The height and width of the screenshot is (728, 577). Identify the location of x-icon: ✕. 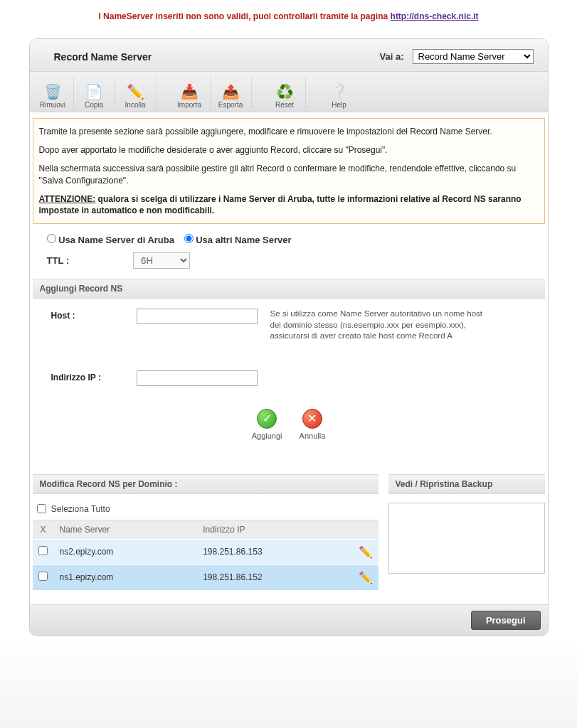
(312, 419).